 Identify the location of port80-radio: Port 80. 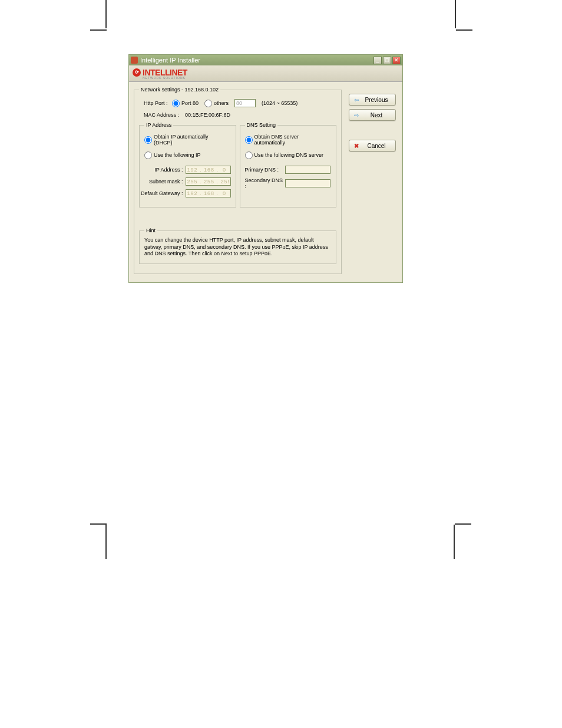
(185, 104).